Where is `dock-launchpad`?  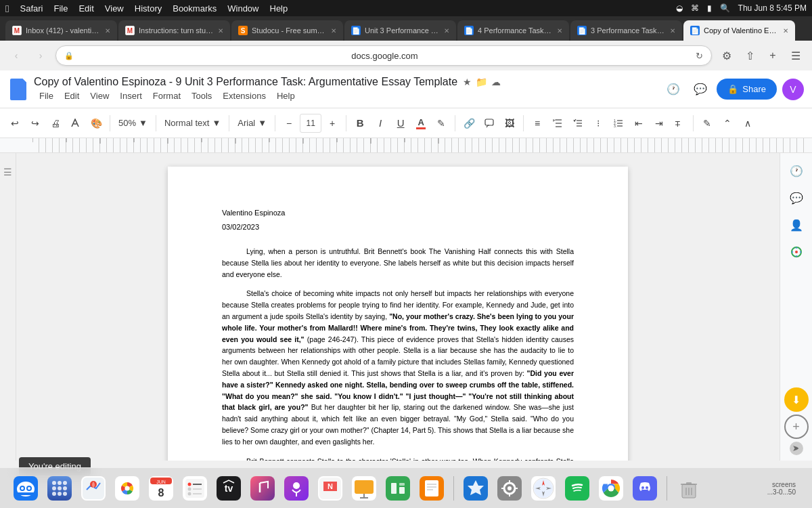
dock-launchpad is located at coordinates (60, 488).